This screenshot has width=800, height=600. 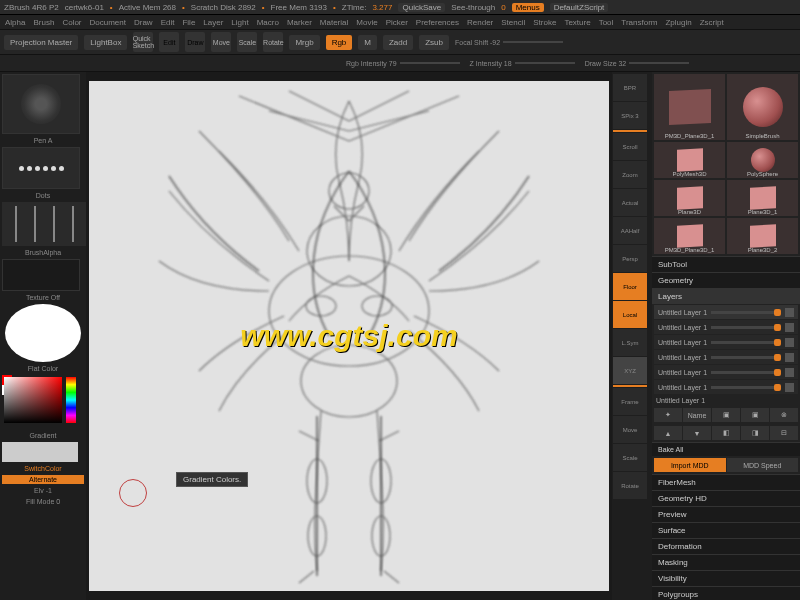 I want to click on rgb-button: Rgb, so click(x=340, y=42).